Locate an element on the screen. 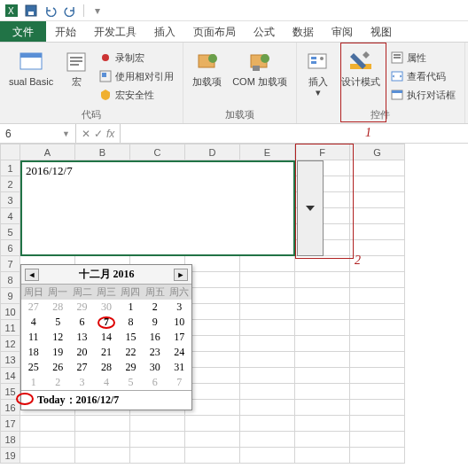 This screenshot has width=468, height=476. cal-day: 29 is located at coordinates (82, 307).